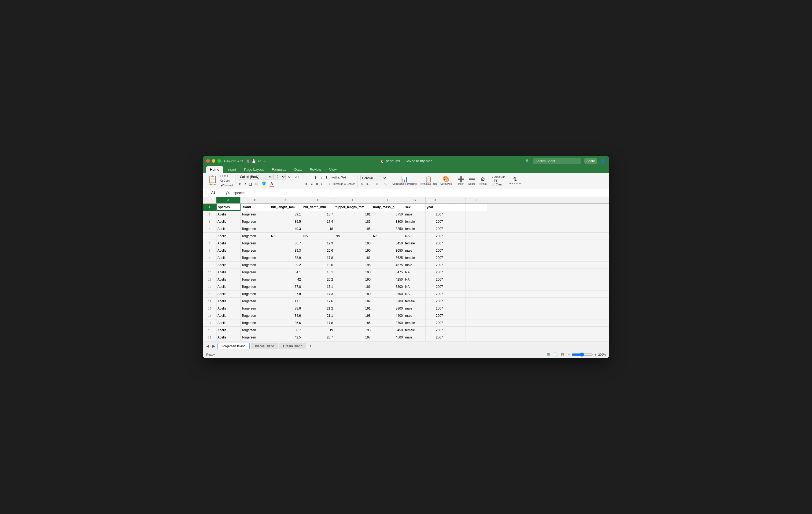 Image resolution: width=812 pixels, height=514 pixels. Describe the element at coordinates (210, 323) in the screenshot. I see `row-number: 17` at that location.